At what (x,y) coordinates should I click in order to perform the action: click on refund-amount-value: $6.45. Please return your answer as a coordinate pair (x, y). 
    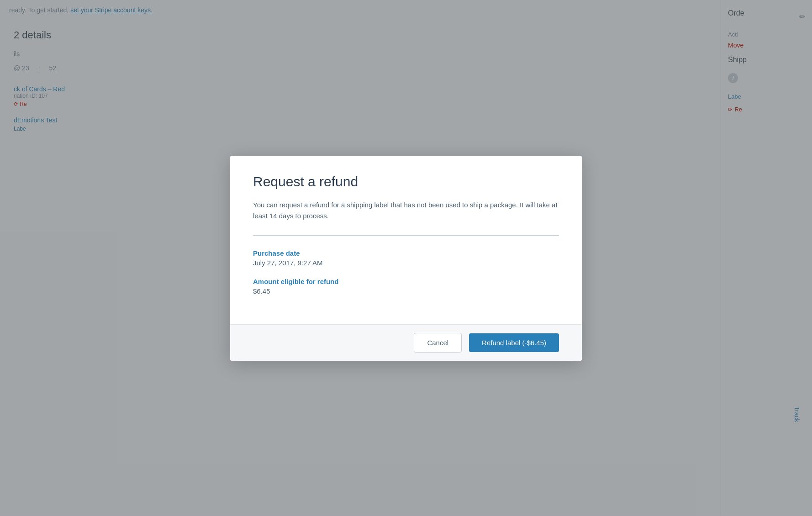
    Looking at the image, I should click on (406, 291).